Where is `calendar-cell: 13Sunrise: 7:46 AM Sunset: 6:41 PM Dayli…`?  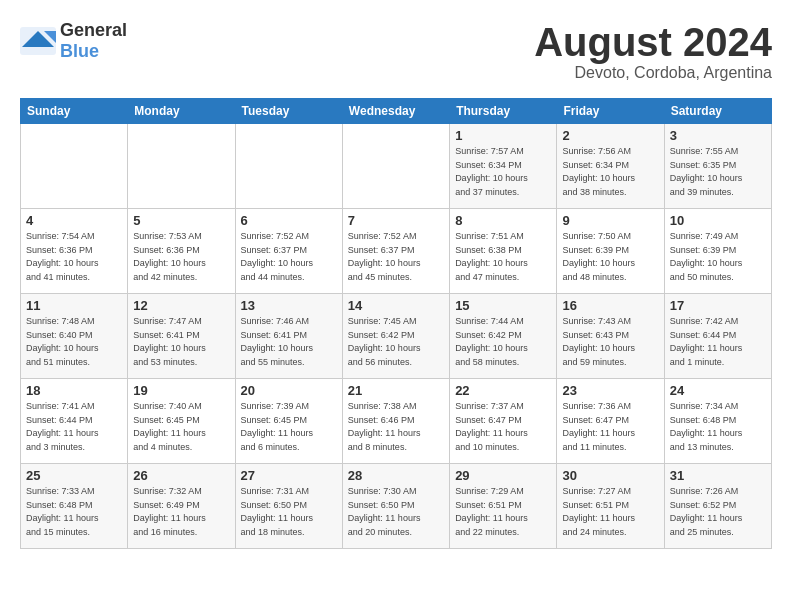
calendar-cell: 13Sunrise: 7:46 AM Sunset: 6:41 PM Dayli… is located at coordinates (288, 336).